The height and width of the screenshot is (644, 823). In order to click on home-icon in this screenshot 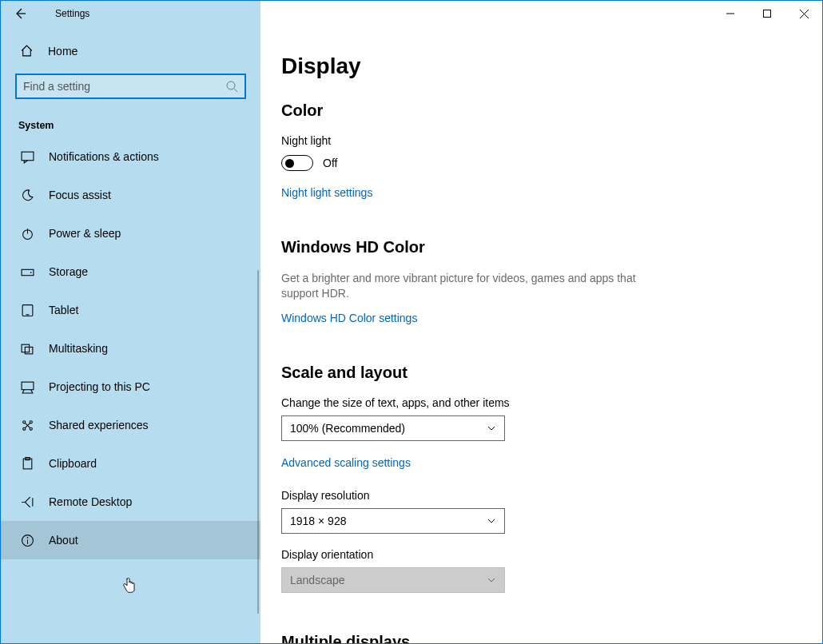, I will do `click(27, 51)`.